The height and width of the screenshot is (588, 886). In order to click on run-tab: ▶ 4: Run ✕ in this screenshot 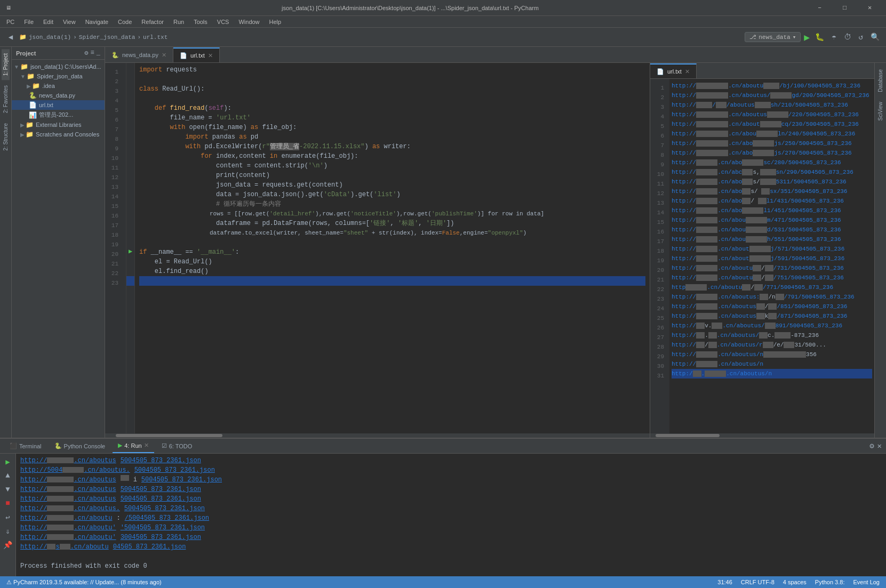, I will do `click(133, 446)`.